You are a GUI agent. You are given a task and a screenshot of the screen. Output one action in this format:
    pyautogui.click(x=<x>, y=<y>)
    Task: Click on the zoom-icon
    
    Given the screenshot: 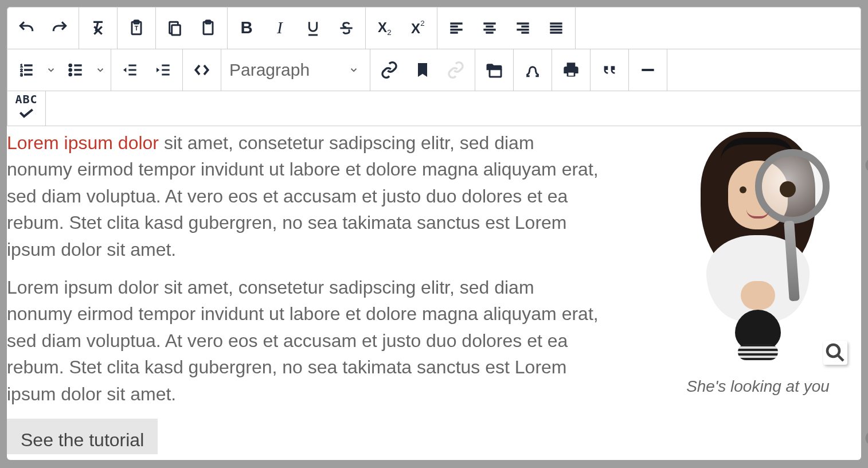 What is the action you would take?
    pyautogui.click(x=835, y=353)
    